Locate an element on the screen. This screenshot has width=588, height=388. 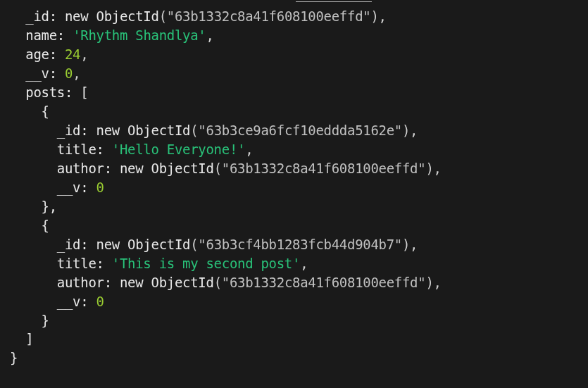
code-text: ] is located at coordinates (21, 339).